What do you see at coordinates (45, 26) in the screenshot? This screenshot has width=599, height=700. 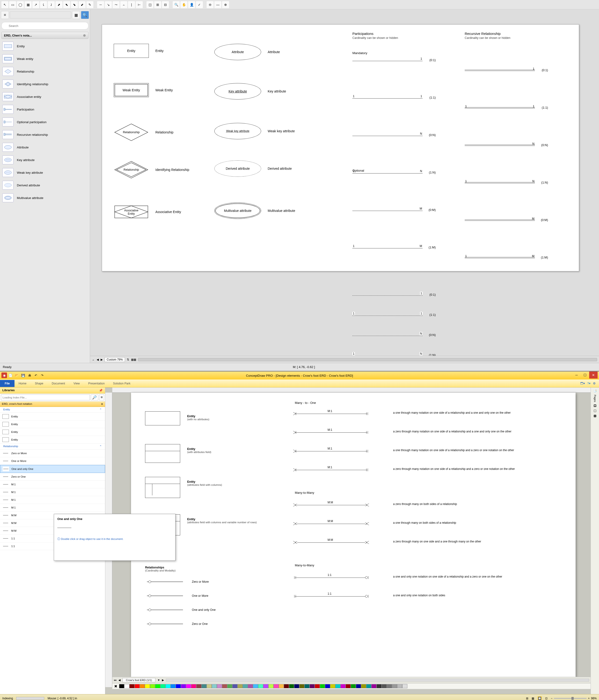 I see `search-input` at bounding box center [45, 26].